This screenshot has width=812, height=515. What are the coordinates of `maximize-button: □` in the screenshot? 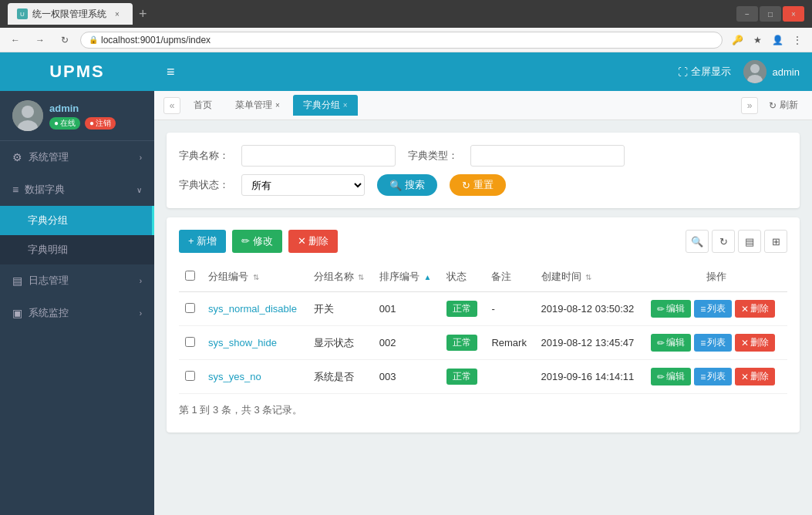 It's located at (770, 14).